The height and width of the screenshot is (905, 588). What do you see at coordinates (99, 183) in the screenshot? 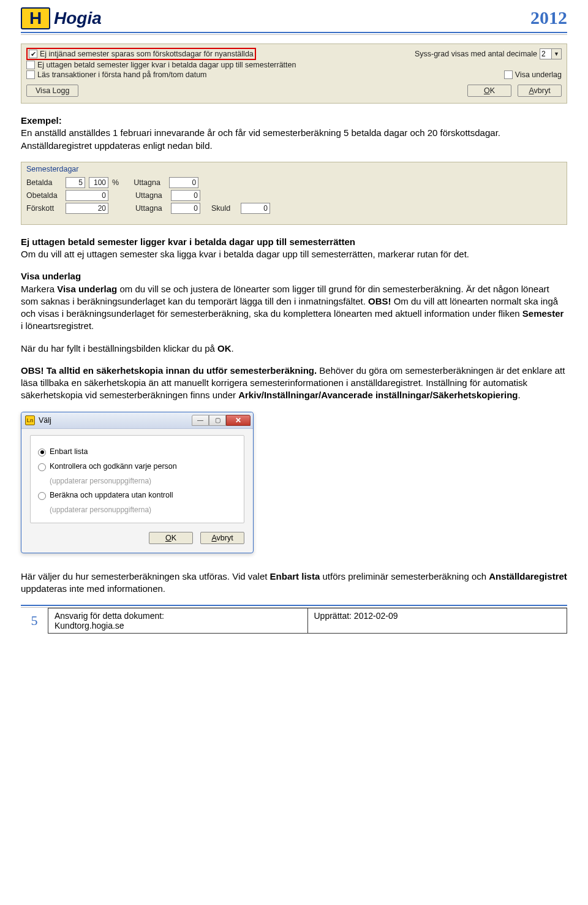
I see `input-betalda-pct: 100` at bounding box center [99, 183].